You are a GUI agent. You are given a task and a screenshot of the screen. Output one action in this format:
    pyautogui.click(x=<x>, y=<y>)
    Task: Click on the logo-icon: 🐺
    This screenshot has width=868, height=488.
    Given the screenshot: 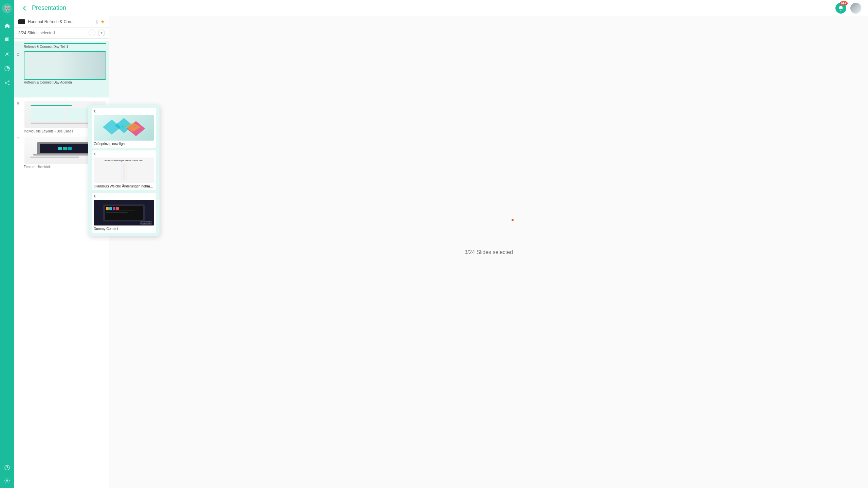 What is the action you would take?
    pyautogui.click(x=7, y=8)
    